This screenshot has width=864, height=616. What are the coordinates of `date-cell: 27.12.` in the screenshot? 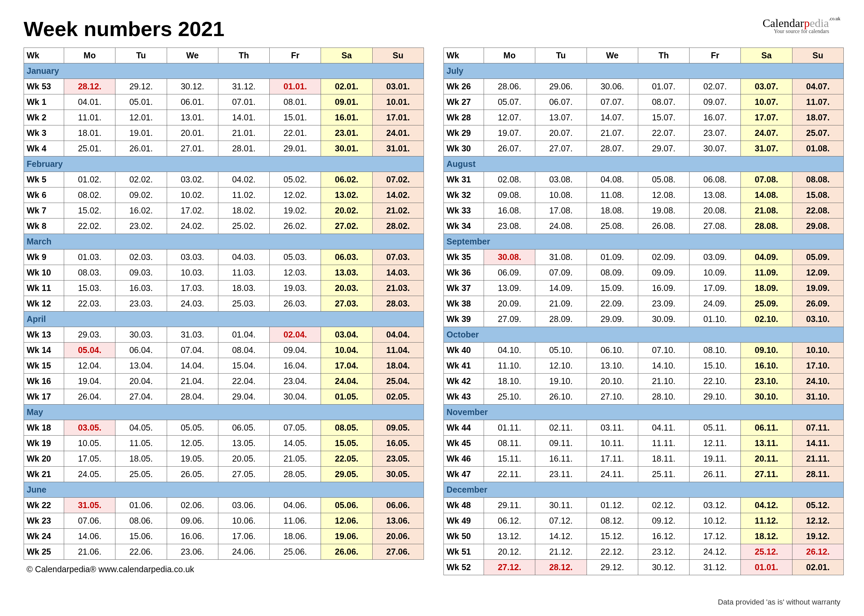 It's located at (509, 567).